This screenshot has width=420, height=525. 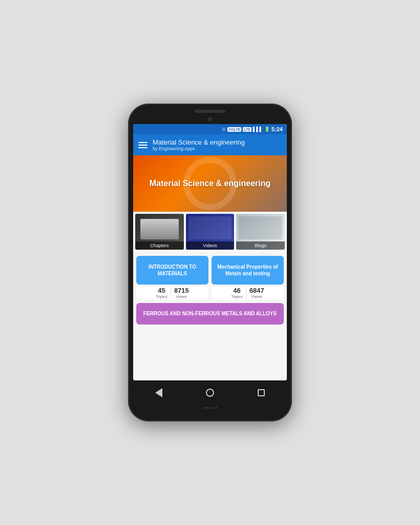 I want to click on hamburger-menu, so click(x=143, y=145).